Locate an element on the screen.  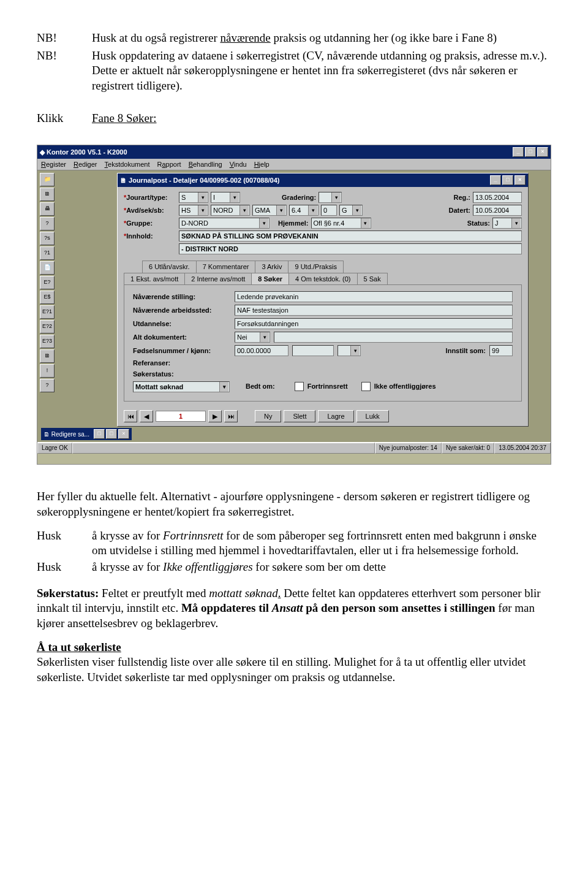
gradering-label: Gradering: is located at coordinates (299, 197).